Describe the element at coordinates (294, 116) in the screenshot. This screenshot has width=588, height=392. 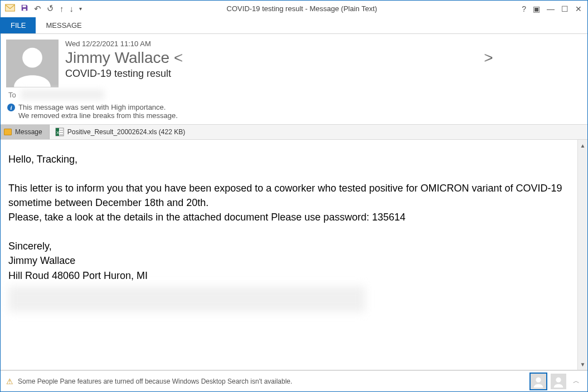
I see `linebreaks-note: We removed extra line breaks from this m…` at that location.